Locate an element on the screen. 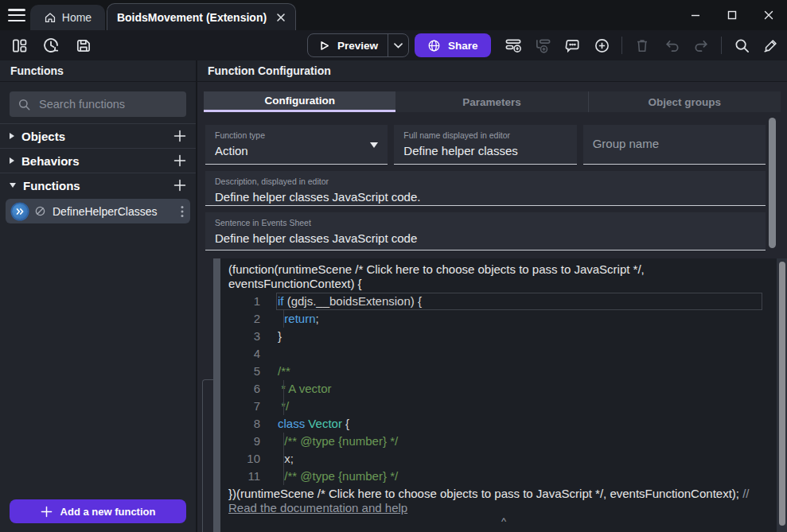 The height and width of the screenshot is (532, 787). undo-icon is located at coordinates (672, 45).